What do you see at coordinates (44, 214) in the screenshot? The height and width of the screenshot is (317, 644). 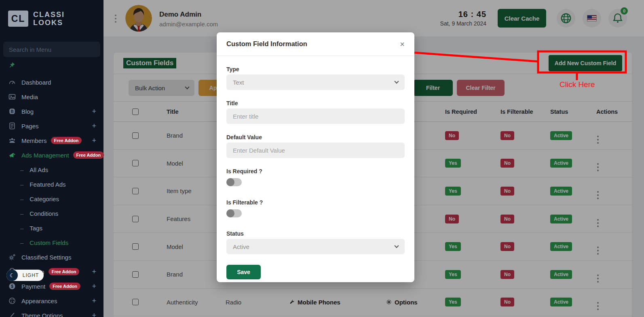 I see `sidebar-subitem-label: Conditions` at bounding box center [44, 214].